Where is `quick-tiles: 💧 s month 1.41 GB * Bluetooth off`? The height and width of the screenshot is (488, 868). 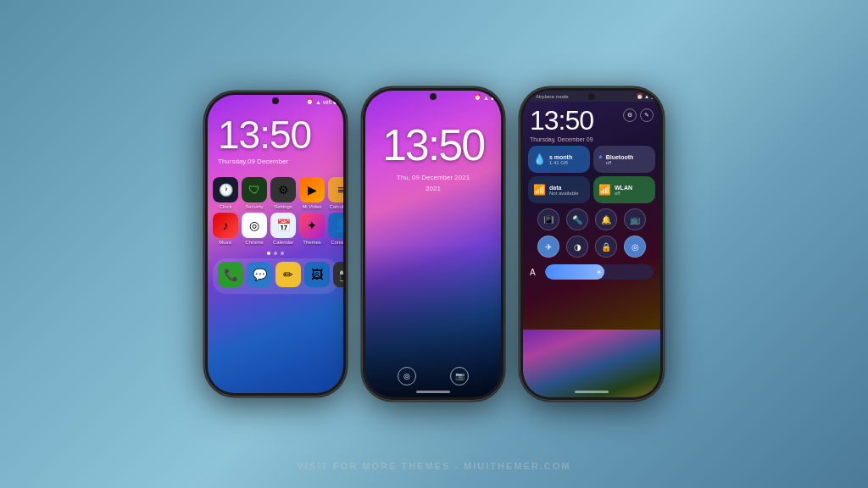
quick-tiles: 💧 s month 1.41 GB * Bluetooth off is located at coordinates (592, 175).